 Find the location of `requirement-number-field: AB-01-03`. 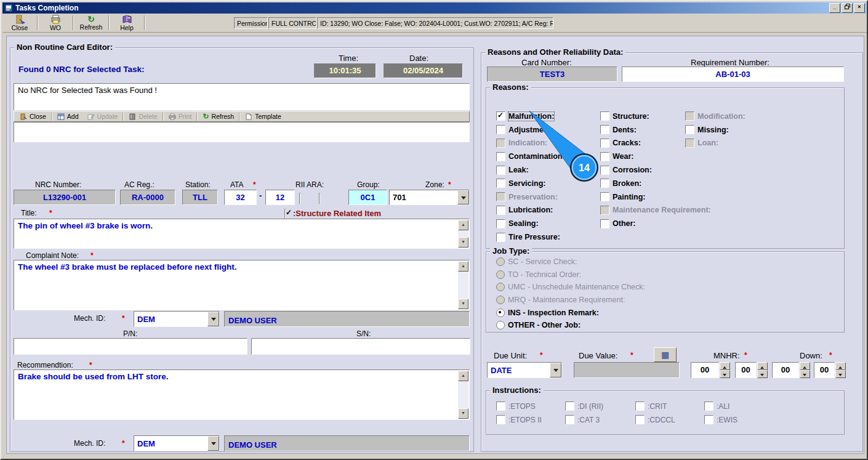

requirement-number-field: AB-01-03 is located at coordinates (733, 74).